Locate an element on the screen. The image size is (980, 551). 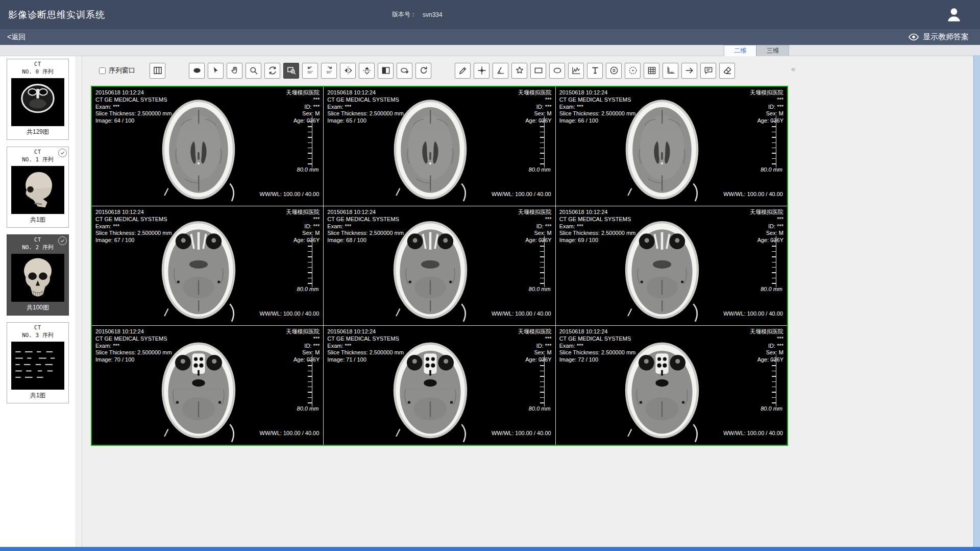
select-cursor-button is located at coordinates (215, 70).